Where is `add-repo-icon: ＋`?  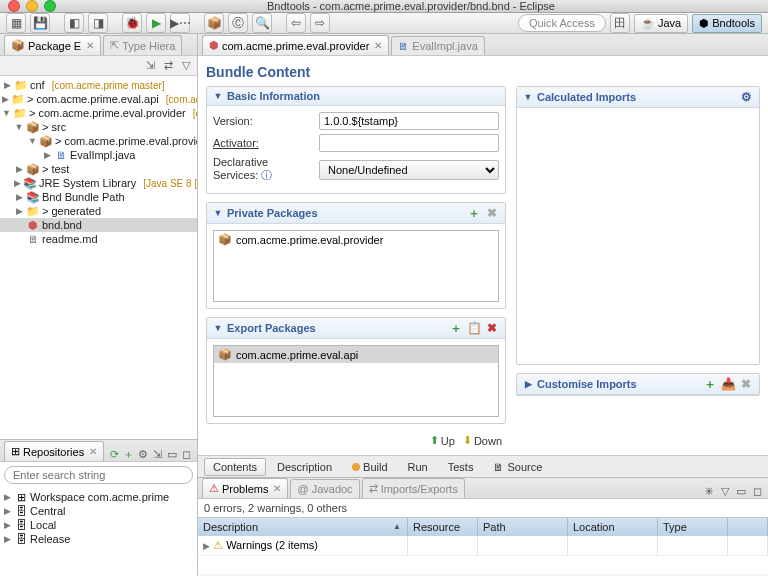
add-repo-icon: ＋ is located at coordinates (129, 454).